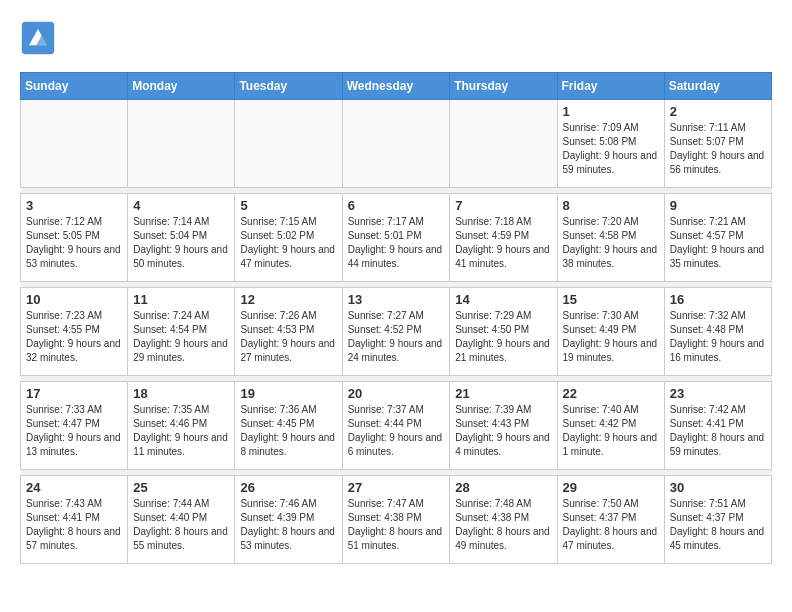 This screenshot has width=792, height=612. What do you see at coordinates (74, 332) in the screenshot?
I see `calendar-cell: 10Sunrise: 7:23 AM Sunset: 4:55 PM Dayli…` at bounding box center [74, 332].